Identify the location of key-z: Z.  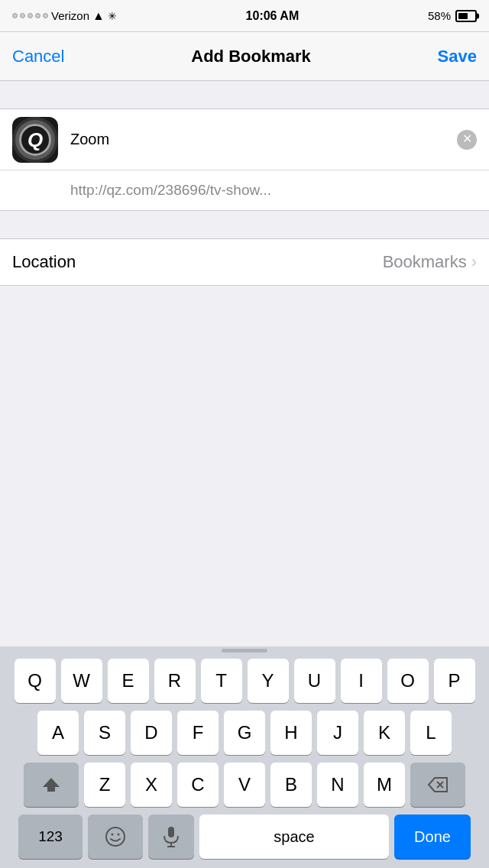
(105, 785).